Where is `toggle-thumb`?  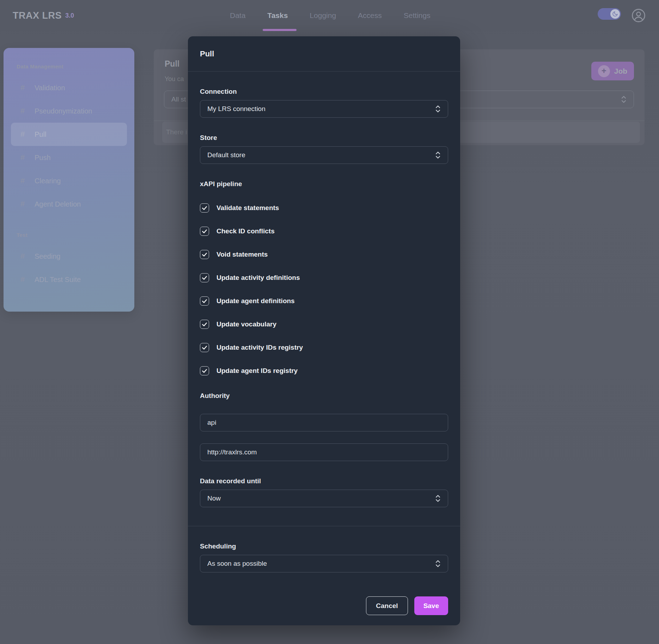
toggle-thumb is located at coordinates (615, 14).